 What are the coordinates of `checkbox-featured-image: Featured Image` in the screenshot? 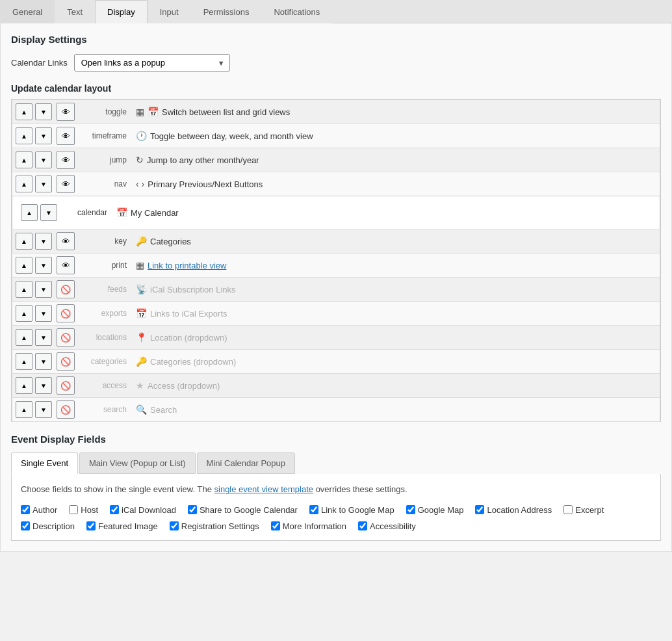 It's located at (122, 527).